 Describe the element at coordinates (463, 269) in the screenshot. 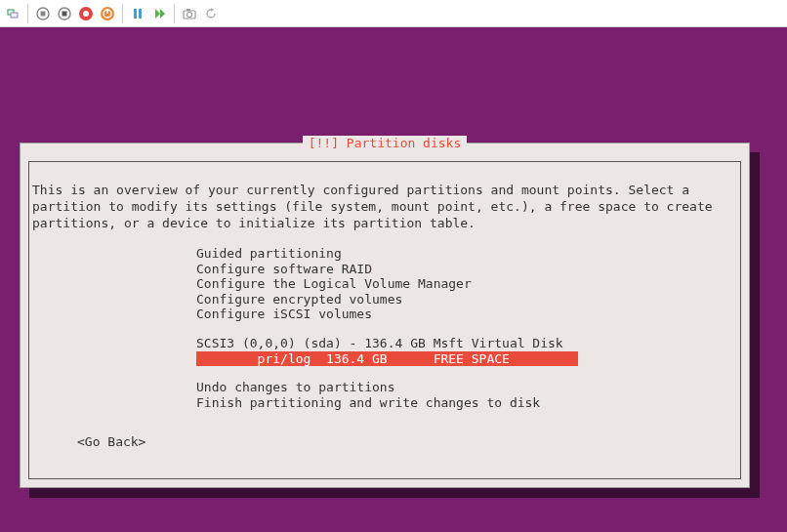

I see `menu-raid: Configure software RAID` at that location.